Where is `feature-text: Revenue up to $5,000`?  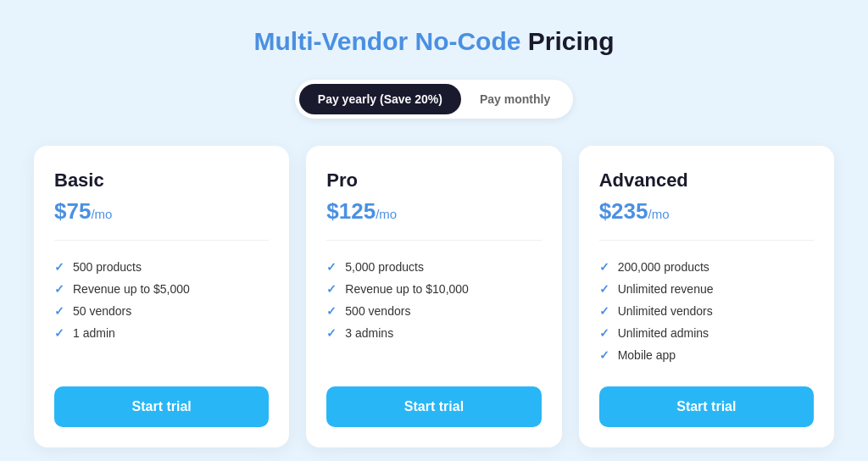 feature-text: Revenue up to $5,000 is located at coordinates (131, 289).